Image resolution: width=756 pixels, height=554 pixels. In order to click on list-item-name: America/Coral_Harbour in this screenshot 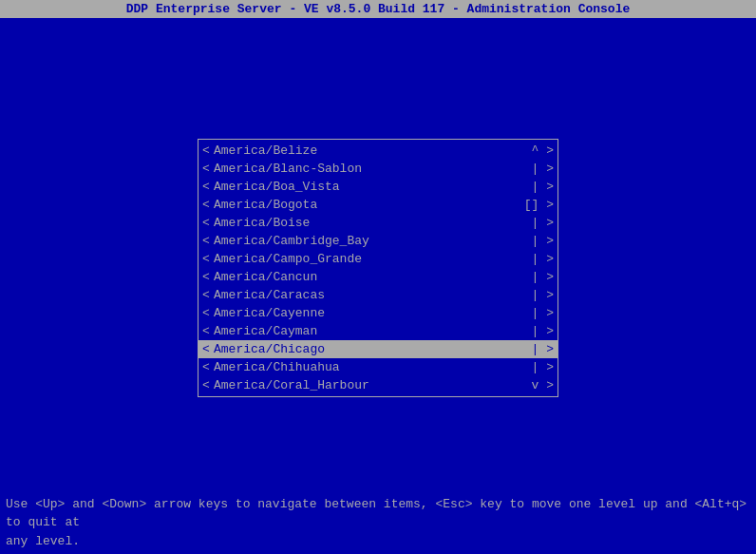, I will do `click(372, 386)`.